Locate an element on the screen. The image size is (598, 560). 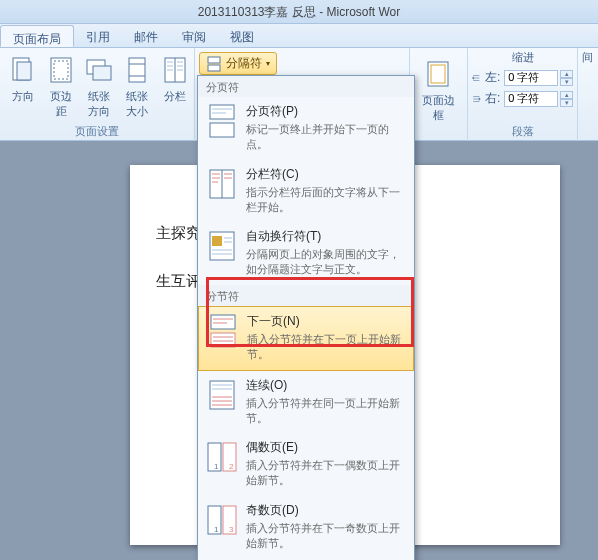
columns-button: 分栏 is located at coordinates (175, 86).